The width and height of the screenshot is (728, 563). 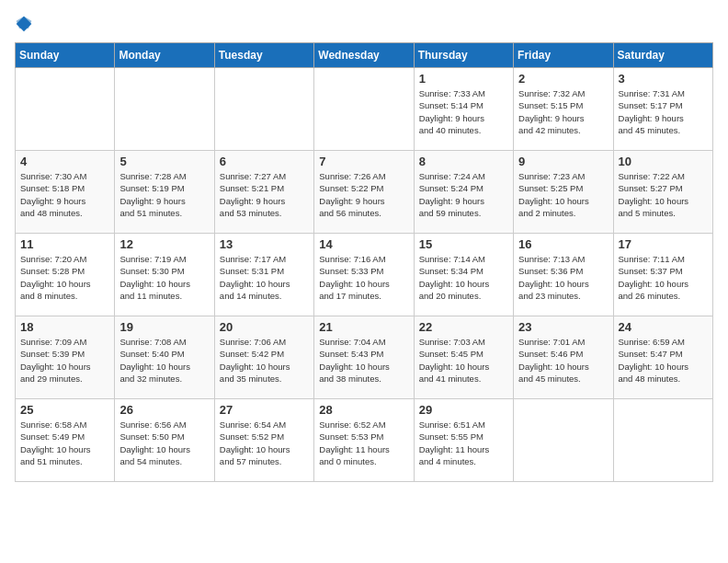 I want to click on day-info: Sunrise: 7:32 AM Sunset: 5:15 PM Dayligh…, so click(x=563, y=112).